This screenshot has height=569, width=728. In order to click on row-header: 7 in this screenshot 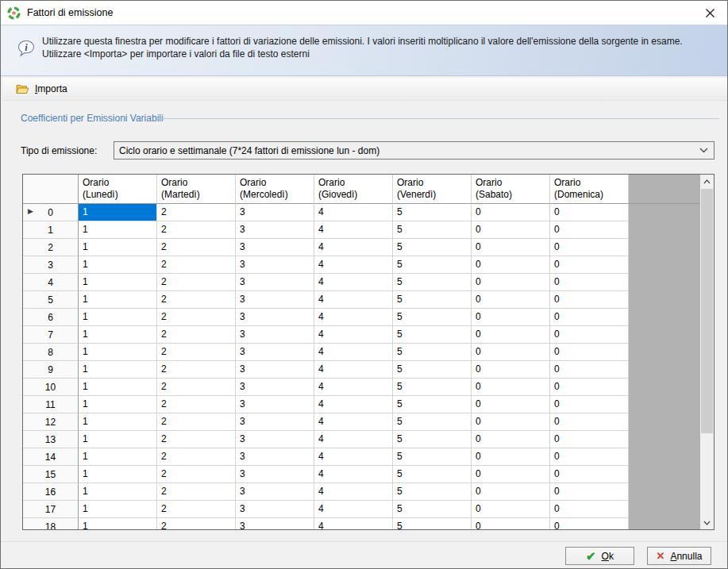, I will do `click(51, 335)`.